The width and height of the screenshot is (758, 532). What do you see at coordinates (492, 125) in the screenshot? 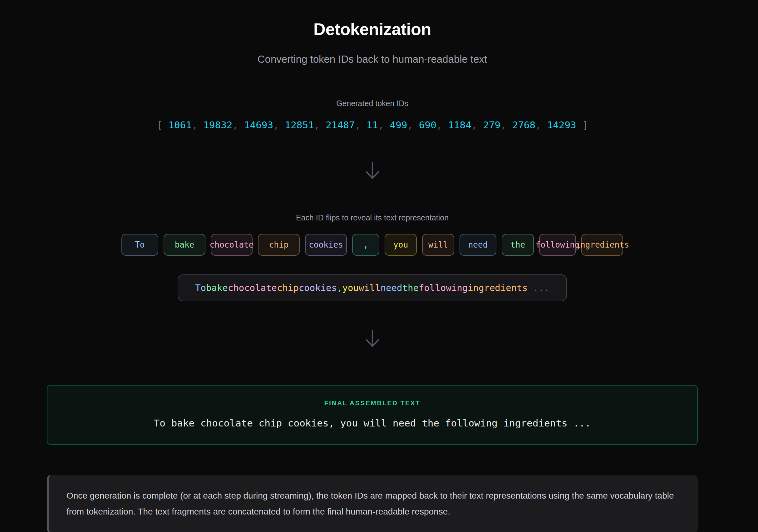
I see `token-id: 279` at bounding box center [492, 125].